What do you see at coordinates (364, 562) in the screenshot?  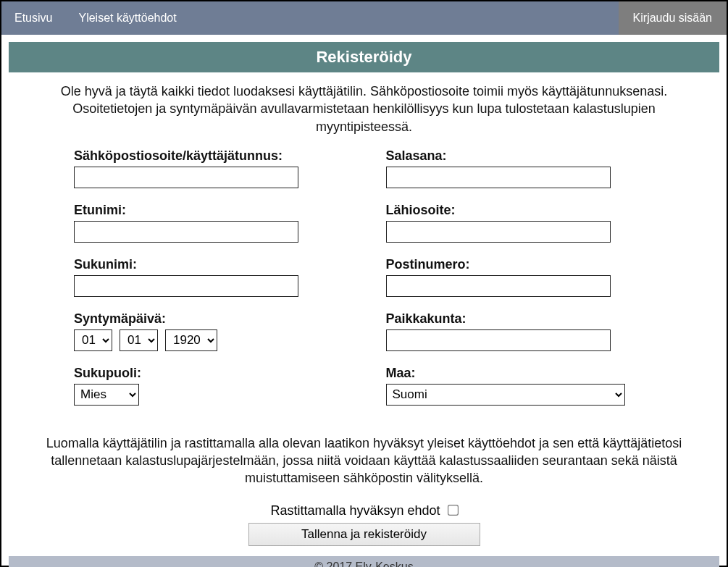 I see `footer-text: © 2017 Ely-Keskus` at bounding box center [364, 562].